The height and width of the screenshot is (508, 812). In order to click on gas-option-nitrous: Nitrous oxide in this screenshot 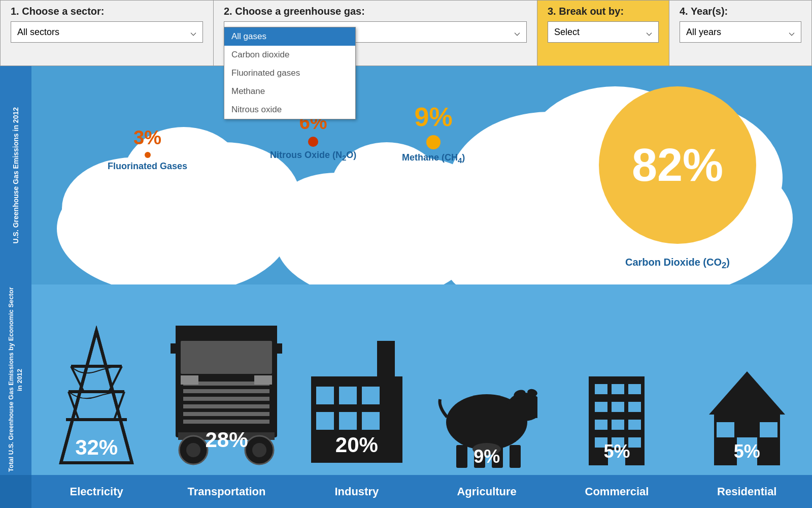, I will do `click(290, 110)`.